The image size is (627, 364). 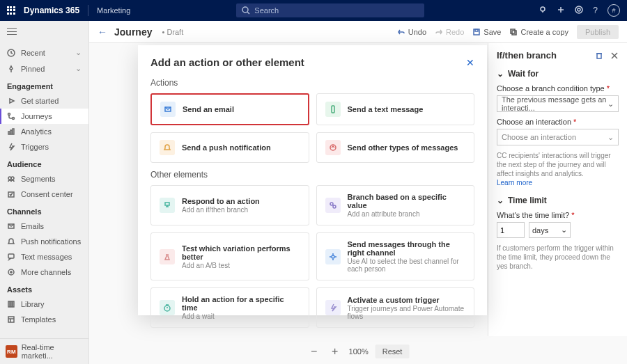 I want to click on create-copy-button: Create a copy, so click(x=539, y=32).